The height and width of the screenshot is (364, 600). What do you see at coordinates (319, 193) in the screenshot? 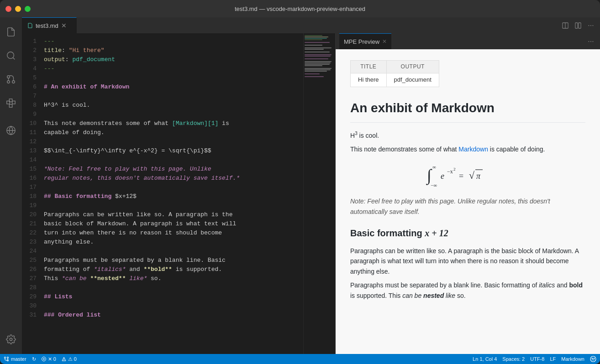
I see `minimap` at bounding box center [319, 193].